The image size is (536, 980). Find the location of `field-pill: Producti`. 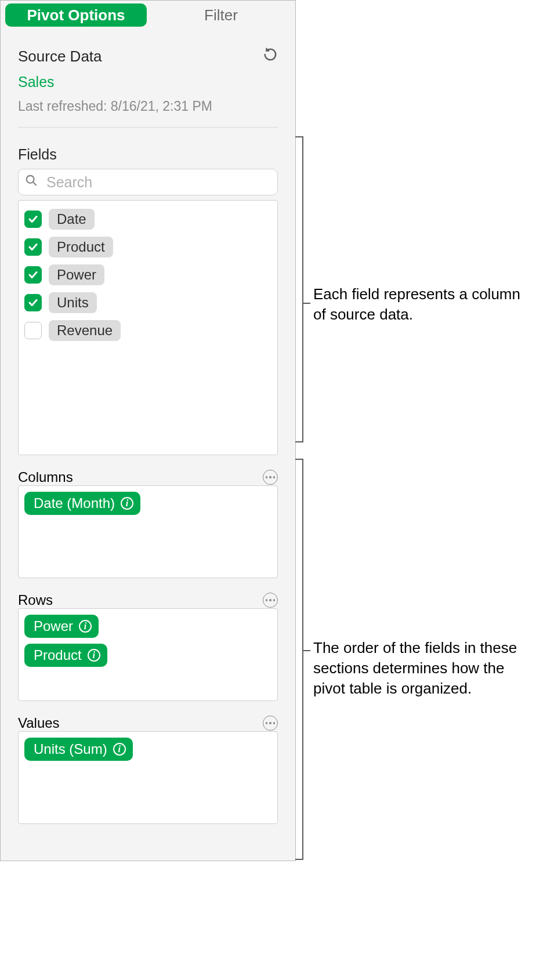

field-pill: Producti is located at coordinates (66, 655).